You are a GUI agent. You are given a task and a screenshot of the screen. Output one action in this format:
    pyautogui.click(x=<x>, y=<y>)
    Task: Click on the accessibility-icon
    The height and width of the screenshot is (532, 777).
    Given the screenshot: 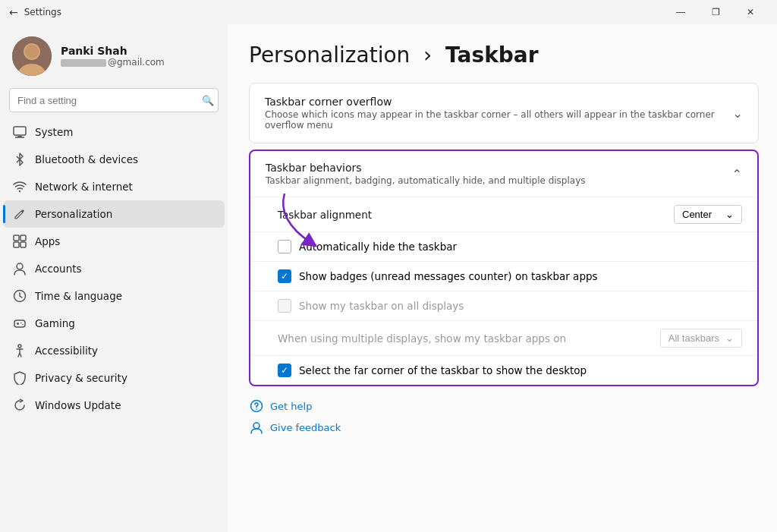 What is the action you would take?
    pyautogui.click(x=20, y=351)
    